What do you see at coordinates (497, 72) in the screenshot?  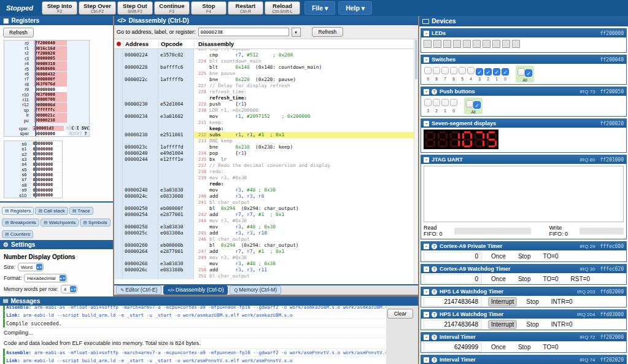 I see `switch-checkbox-1: ✓` at bounding box center [497, 72].